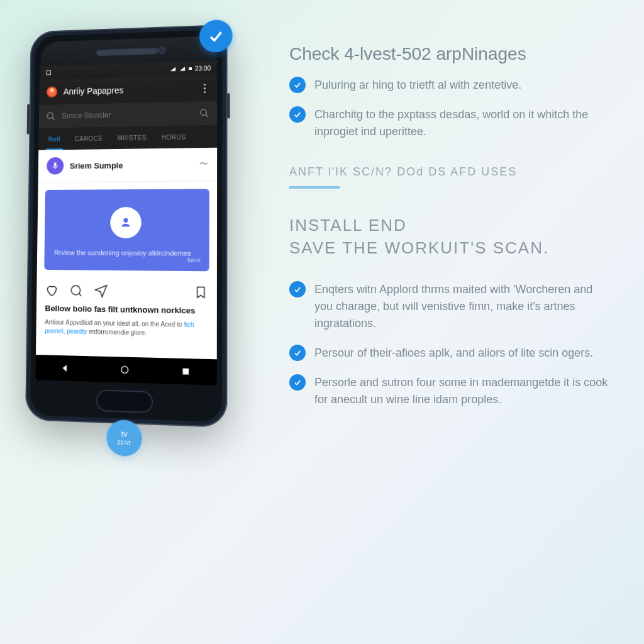  I want to click on overflow-menu-button, so click(204, 88).